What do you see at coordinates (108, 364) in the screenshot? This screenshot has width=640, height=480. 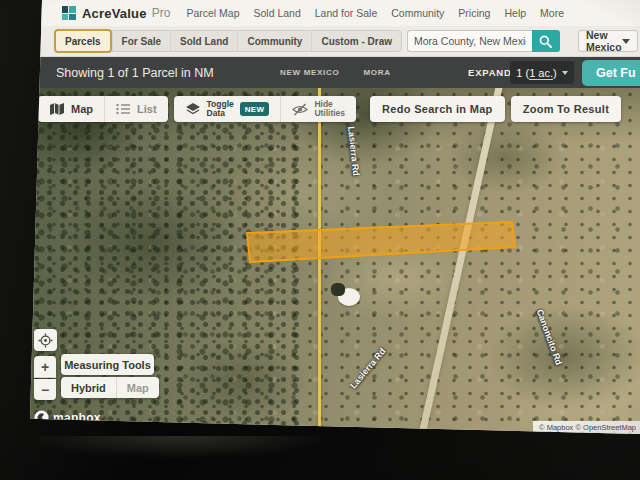 I see `measuring-tools-button: Measuring Tools` at bounding box center [108, 364].